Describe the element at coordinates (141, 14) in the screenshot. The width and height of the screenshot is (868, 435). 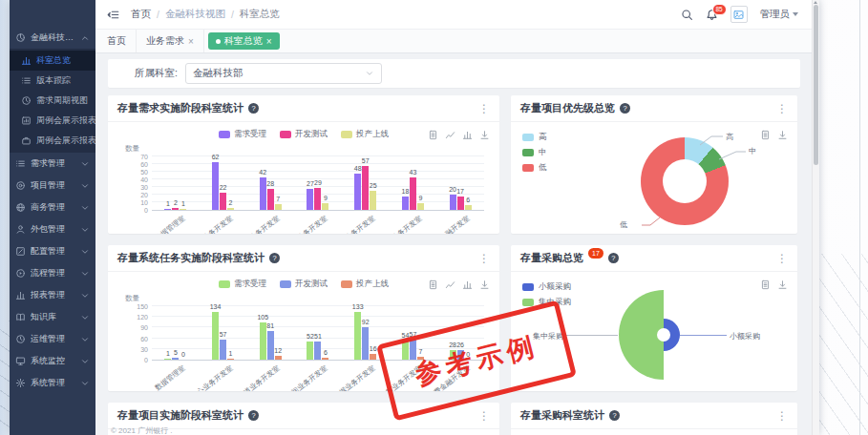
I see `breadcrumb-home: 首页` at that location.